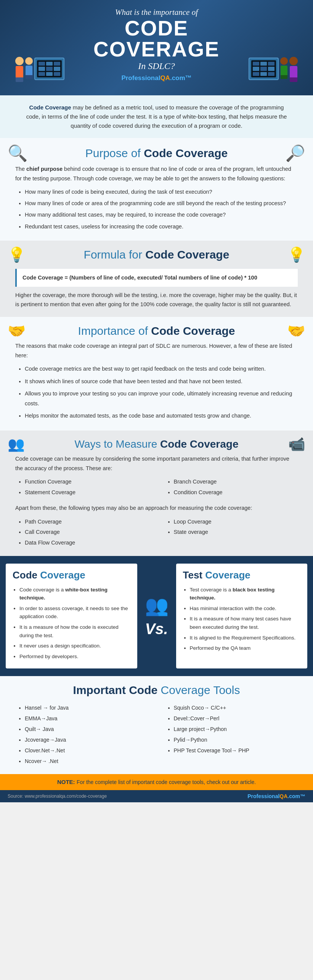 This screenshot has width=313, height=980. Describe the element at coordinates (66, 782) in the screenshot. I see `note-label: NOTE:` at that location.